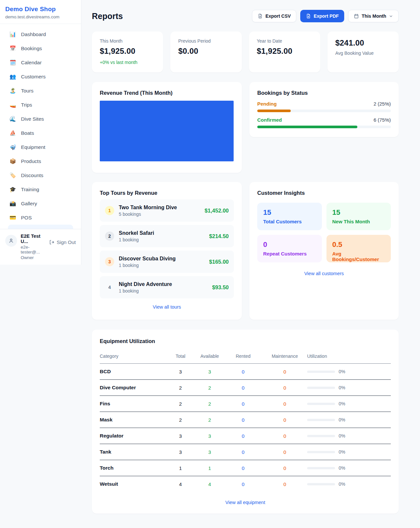 The width and height of the screenshot is (420, 528). What do you see at coordinates (110, 287) in the screenshot?
I see `rank-badge: 4` at bounding box center [110, 287].